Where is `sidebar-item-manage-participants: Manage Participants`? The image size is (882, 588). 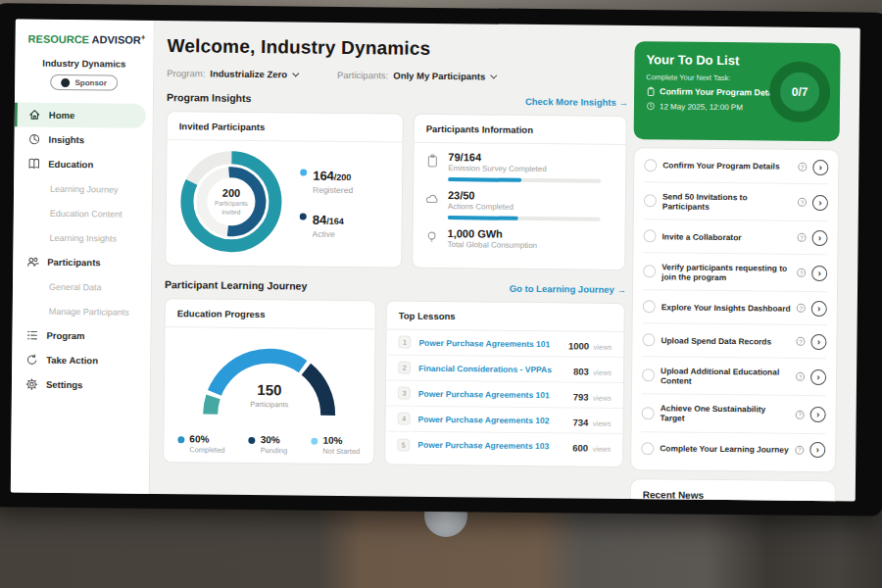
sidebar-item-manage-participants: Manage Participants is located at coordinates (82, 311).